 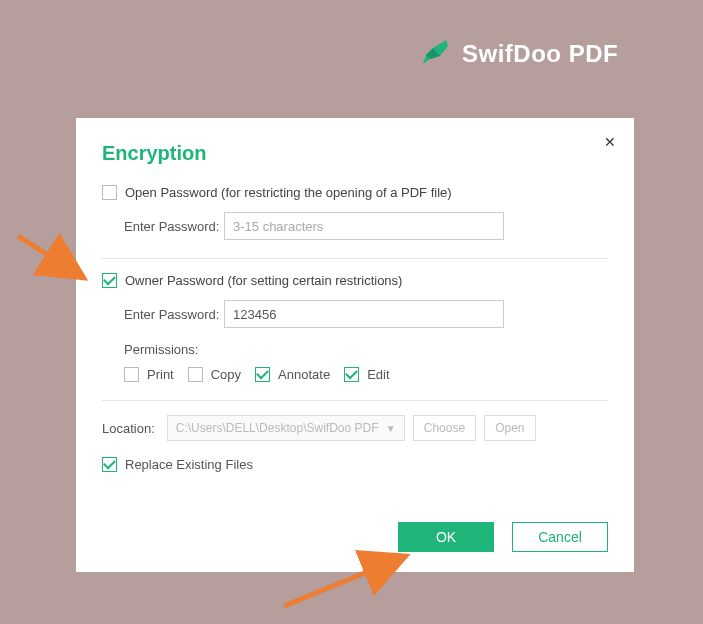 I want to click on ok-button-label: OK, so click(x=446, y=537).